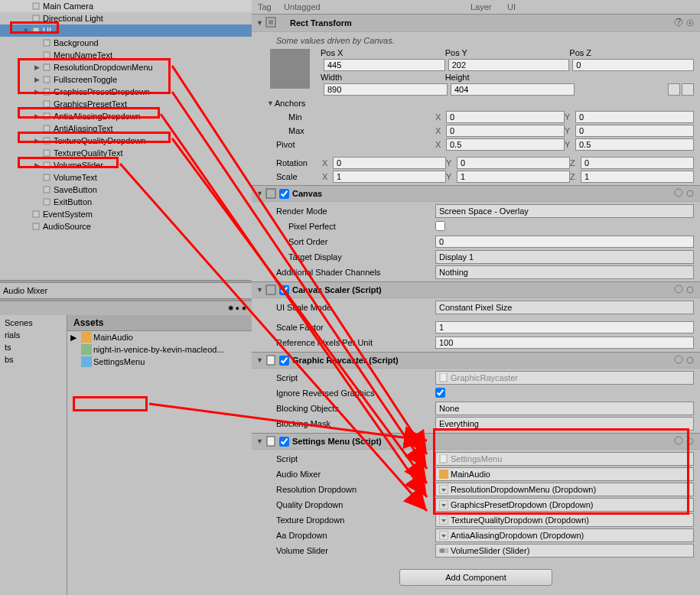 The height and width of the screenshot is (595, 700). I want to click on anchor-preview, so click(290, 69).